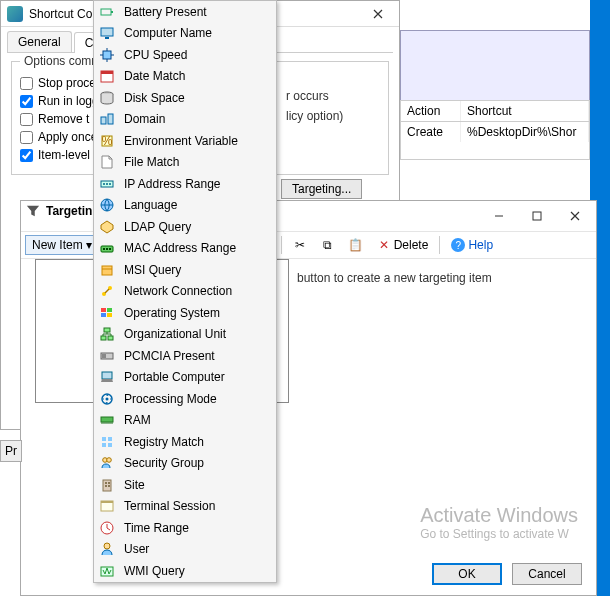 This screenshot has width=610, height=596. I want to click on tab-general: General, so click(40, 42).